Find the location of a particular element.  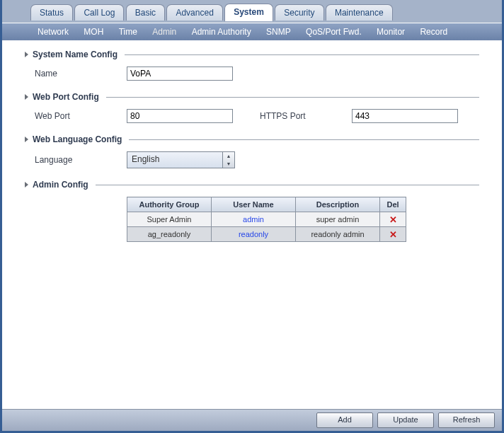

col-description: Description is located at coordinates (338, 205).